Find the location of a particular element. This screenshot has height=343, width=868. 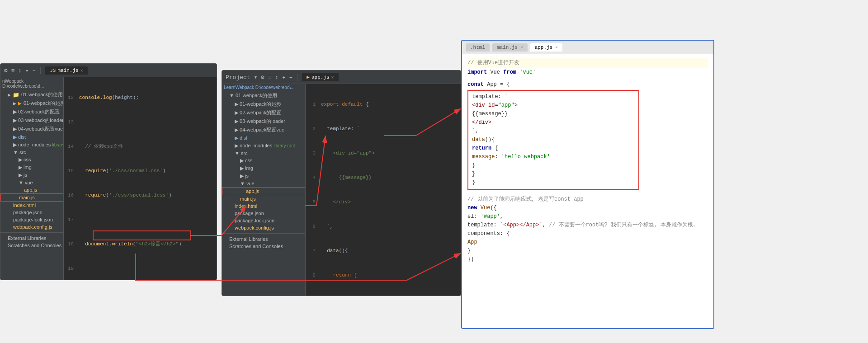

mid-tree-scratches: Scratches and Consoles is located at coordinates (264, 246).